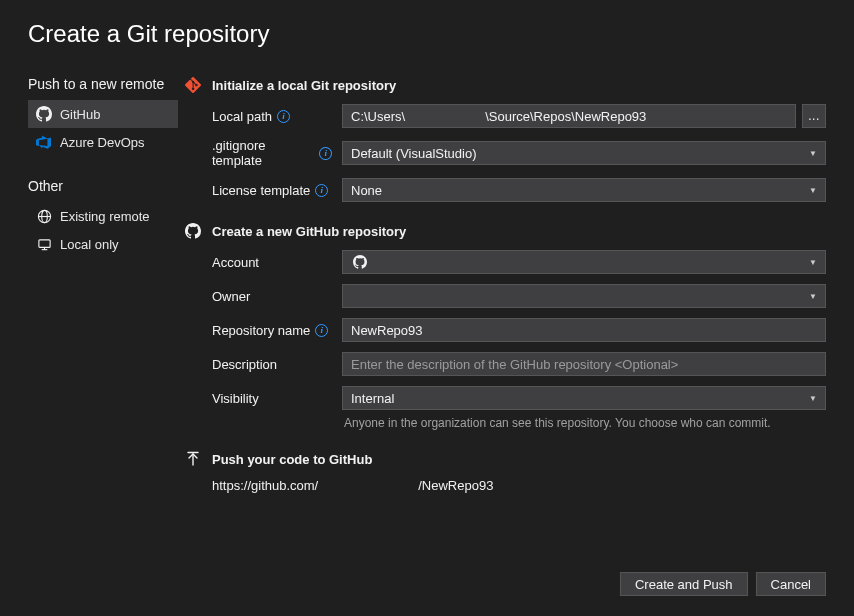  What do you see at coordinates (427, 578) in the screenshot?
I see `footer: Create and Push Cancel` at bounding box center [427, 578].